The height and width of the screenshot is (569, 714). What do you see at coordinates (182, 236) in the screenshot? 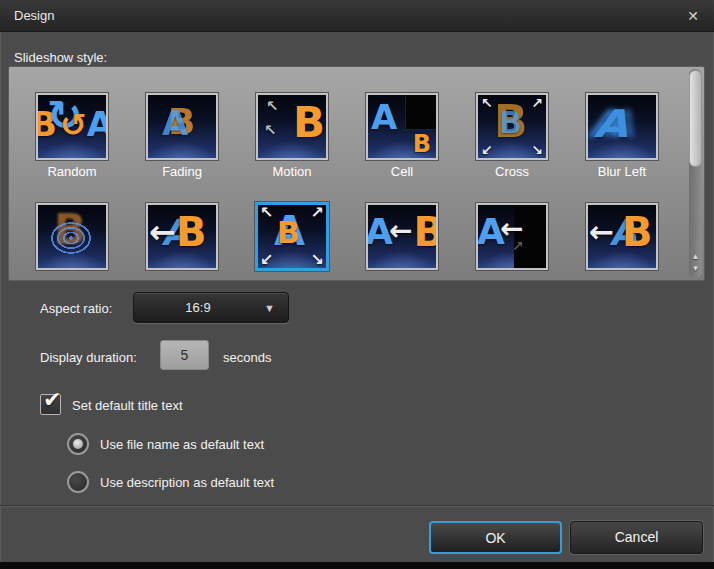
I see `style-thumb-row2-push-left: A B ←` at bounding box center [182, 236].